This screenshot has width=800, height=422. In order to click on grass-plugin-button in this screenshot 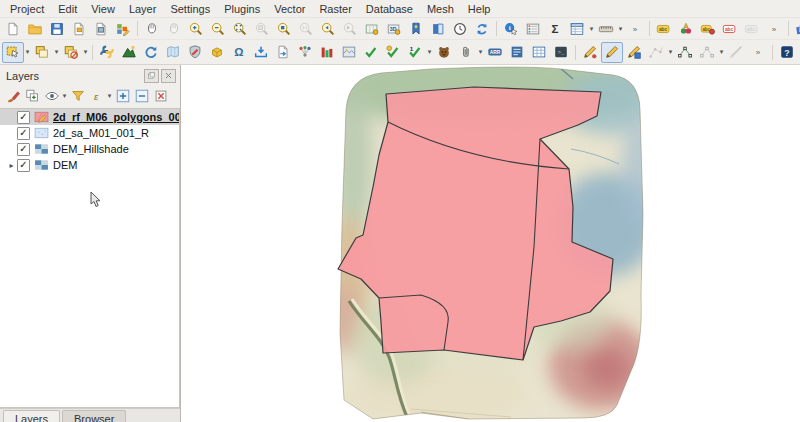, I will do `click(444, 52)`.